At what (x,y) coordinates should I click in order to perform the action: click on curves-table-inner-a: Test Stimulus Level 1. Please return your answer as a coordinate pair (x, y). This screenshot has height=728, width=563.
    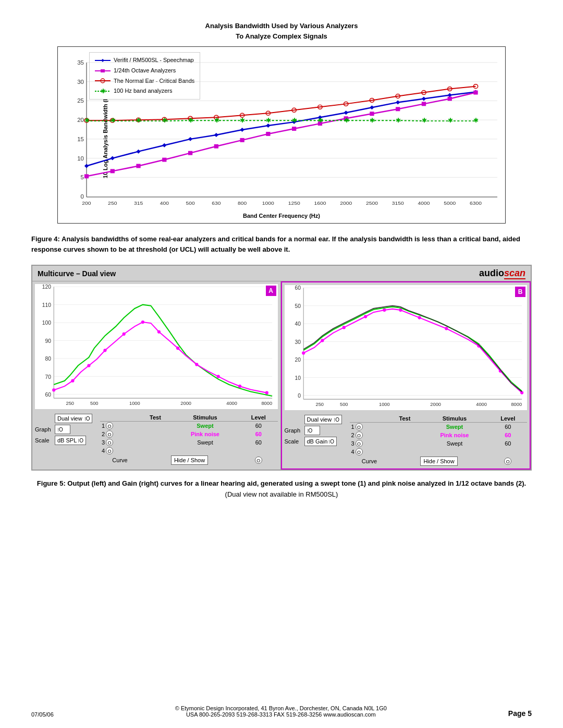
    Looking at the image, I should click on (189, 440).